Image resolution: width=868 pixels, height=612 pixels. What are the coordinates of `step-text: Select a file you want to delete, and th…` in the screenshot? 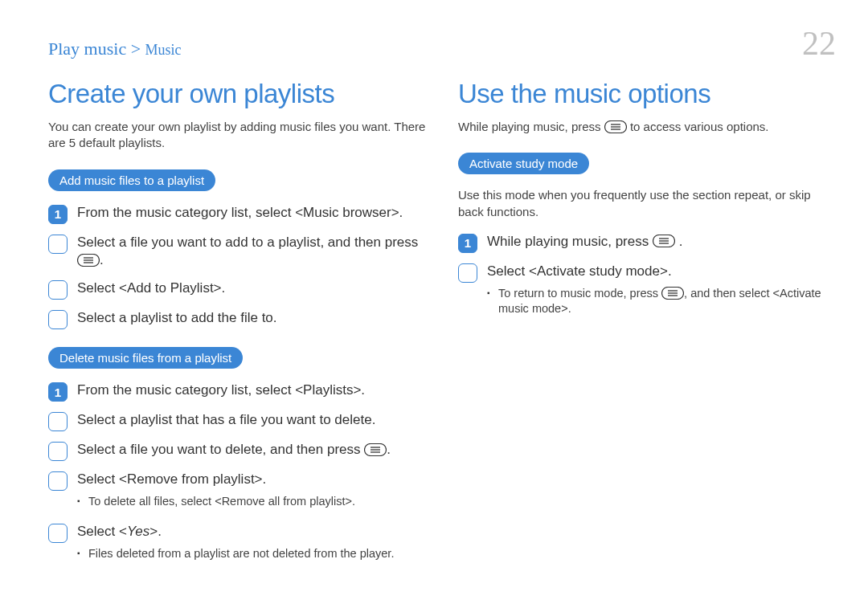 It's located at (234, 450).